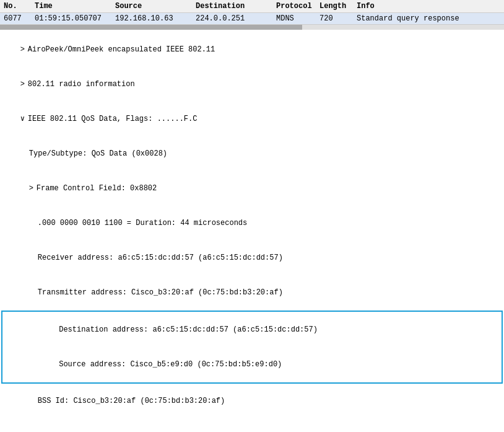 This screenshot has width=504, height=432. Describe the element at coordinates (252, 258) in the screenshot. I see `tree-item-receiver: Receiver address: a6:c5:15:dc:dd:57 (a6:…` at that location.